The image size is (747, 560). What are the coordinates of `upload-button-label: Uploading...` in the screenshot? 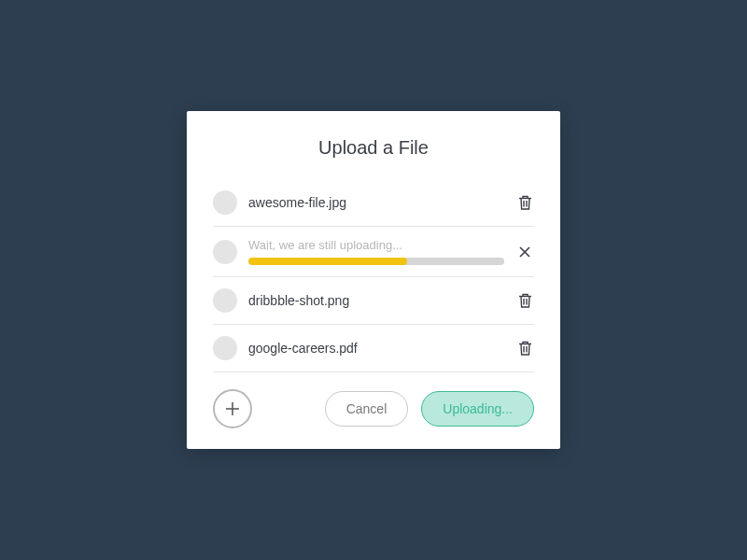 It's located at (478, 409).